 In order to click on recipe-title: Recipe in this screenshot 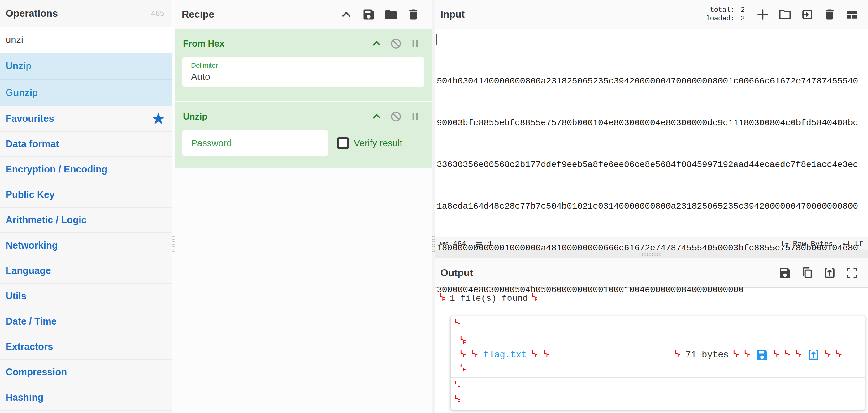, I will do `click(261, 14)`.